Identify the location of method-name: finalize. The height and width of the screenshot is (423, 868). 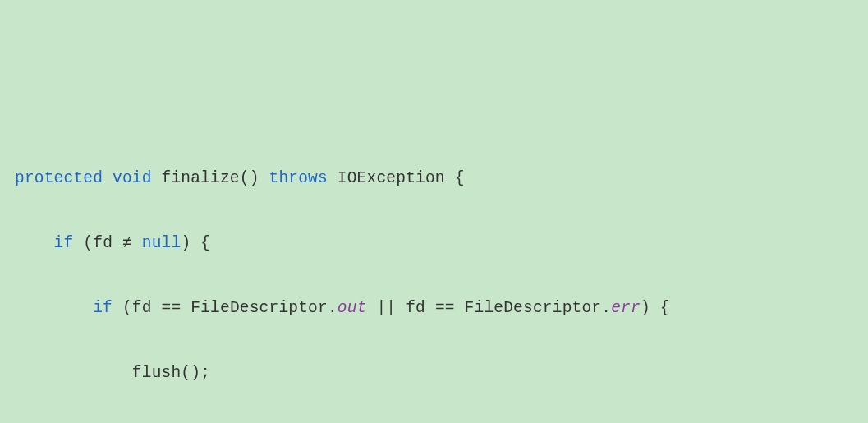
(200, 178).